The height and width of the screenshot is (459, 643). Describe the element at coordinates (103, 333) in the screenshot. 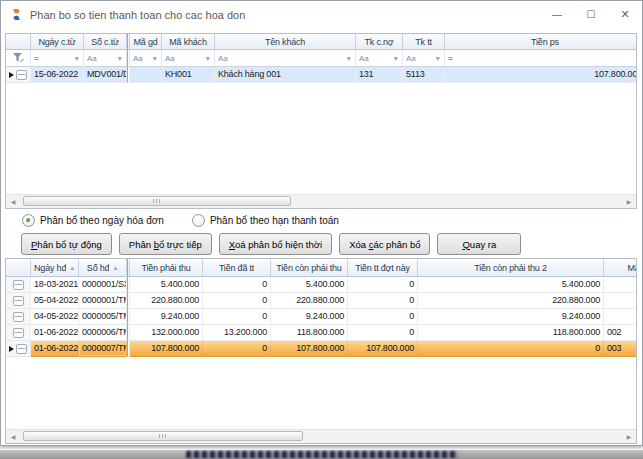

I see `cell-so_hd: 0000006/TM` at that location.